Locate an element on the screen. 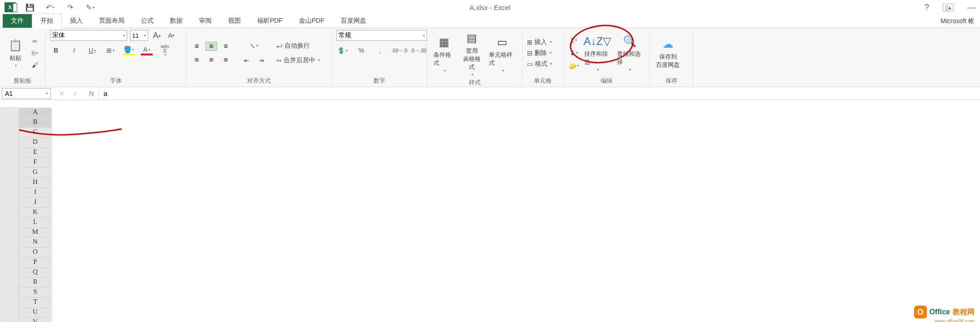 The image size is (980, 322). col-header-J: J is located at coordinates (35, 203).